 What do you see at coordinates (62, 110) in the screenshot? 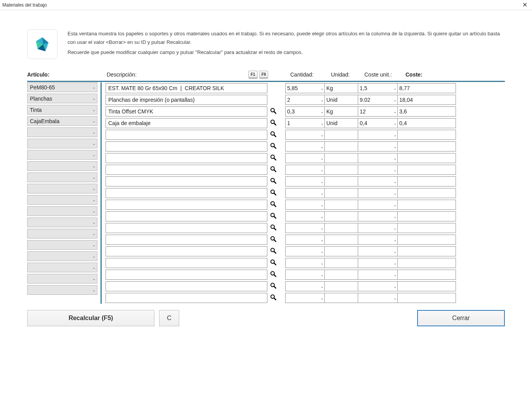
I see `articulo-dropdown: Tinta⌄` at bounding box center [62, 110].